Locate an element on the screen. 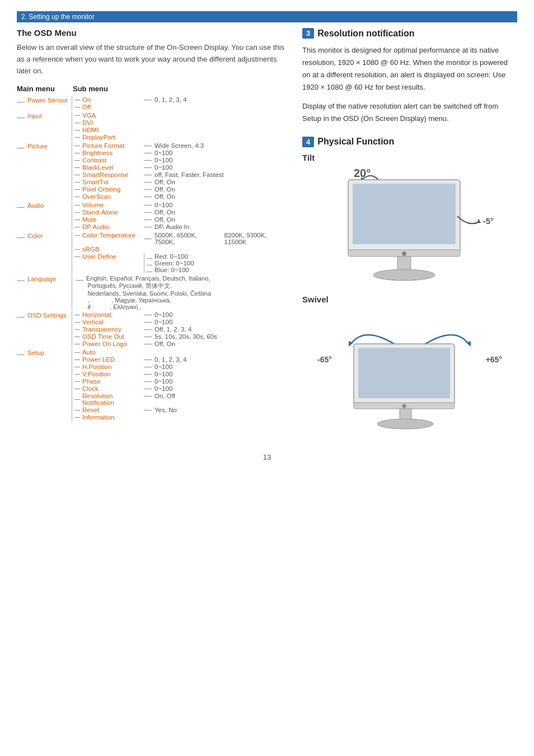 This screenshot has width=534, height=756. section-bar: 2. Setting up the monitor is located at coordinates (267, 17).